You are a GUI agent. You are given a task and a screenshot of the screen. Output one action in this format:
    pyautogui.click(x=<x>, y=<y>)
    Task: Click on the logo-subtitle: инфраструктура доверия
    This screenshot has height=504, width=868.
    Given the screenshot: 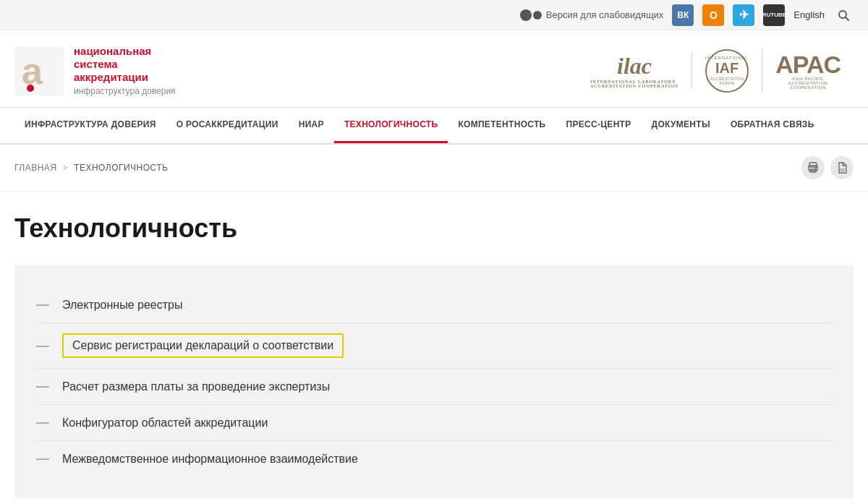 What is the action you would take?
    pyautogui.click(x=124, y=91)
    